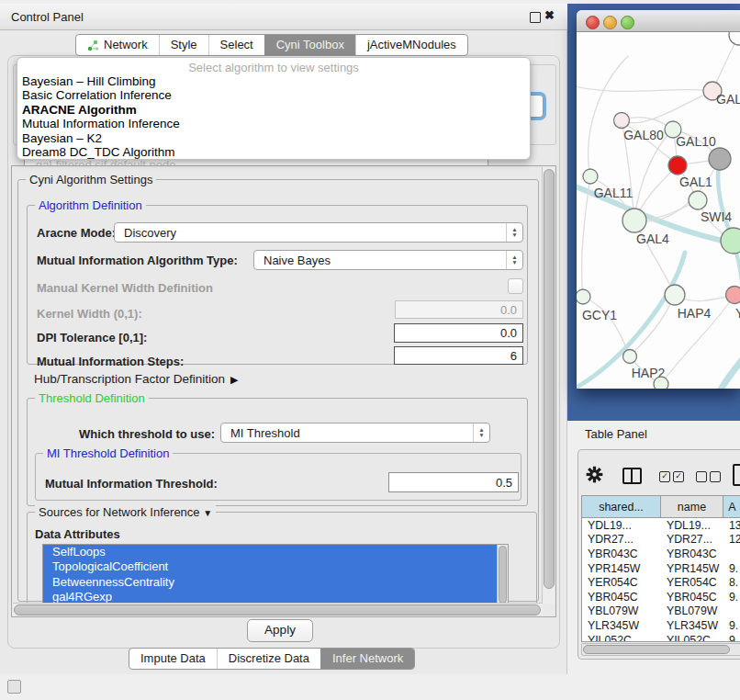  I want to click on table-cell: YER054C, so click(622, 582).